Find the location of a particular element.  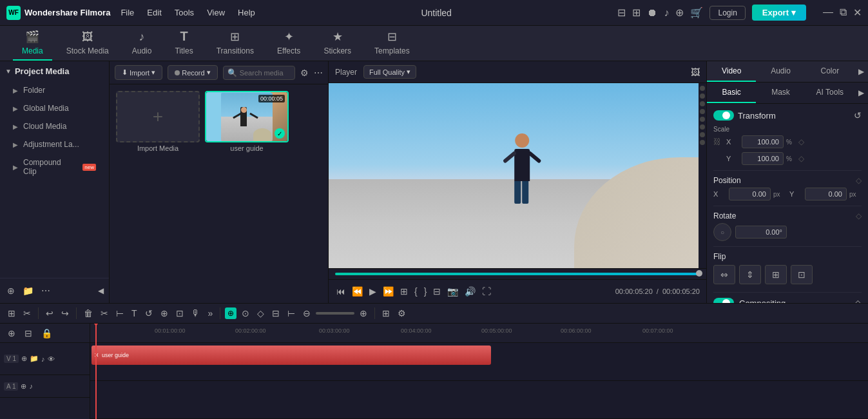

video-clip: ✕ user guide is located at coordinates (291, 355).